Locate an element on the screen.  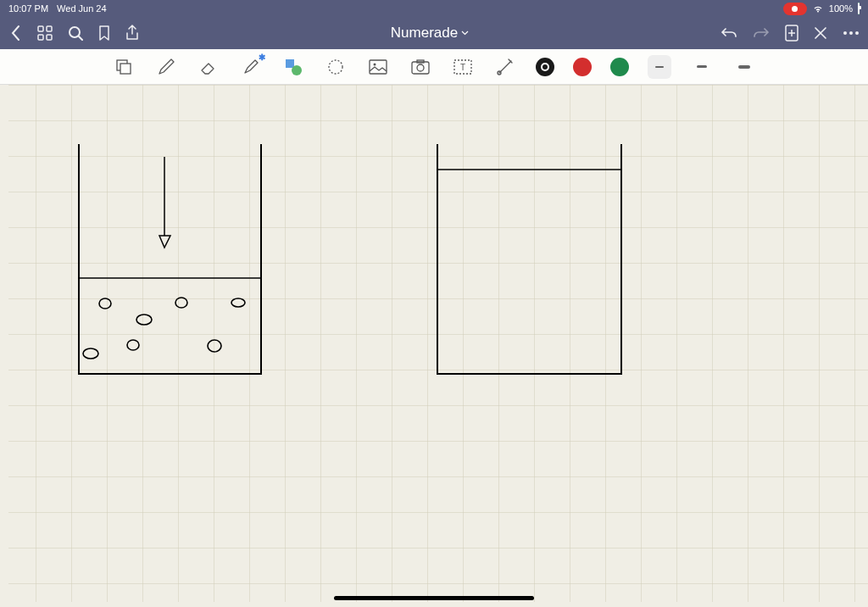
undo-button is located at coordinates (729, 33).